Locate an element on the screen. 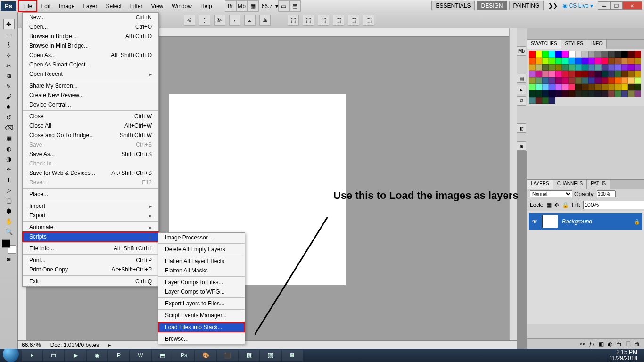 The image size is (644, 362). marquee-tool-icon: ▭ is located at coordinates (9, 34).